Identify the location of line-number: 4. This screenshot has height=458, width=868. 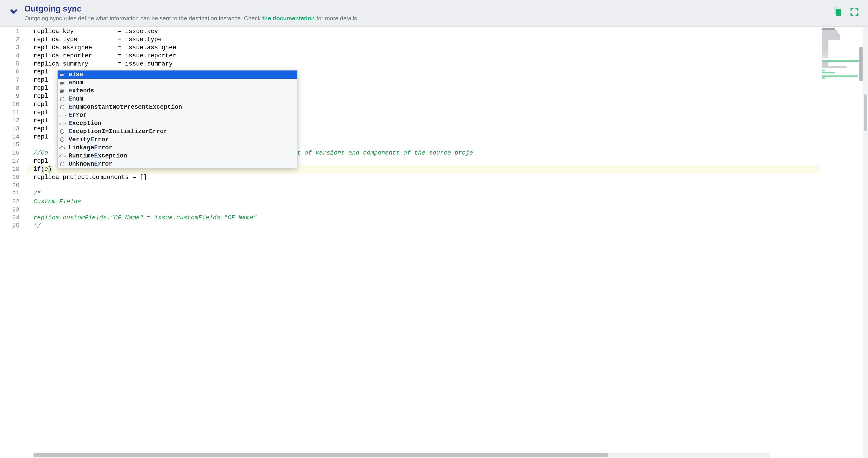
(10, 56).